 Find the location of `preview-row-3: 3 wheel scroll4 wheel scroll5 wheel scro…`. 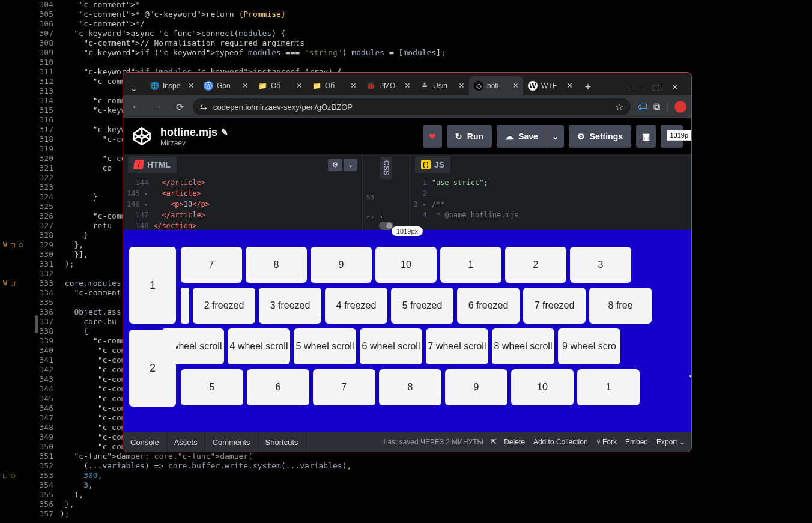

preview-row-3: 3 wheel scroll4 wheel scroll5 wheel scro… is located at coordinates (423, 346).